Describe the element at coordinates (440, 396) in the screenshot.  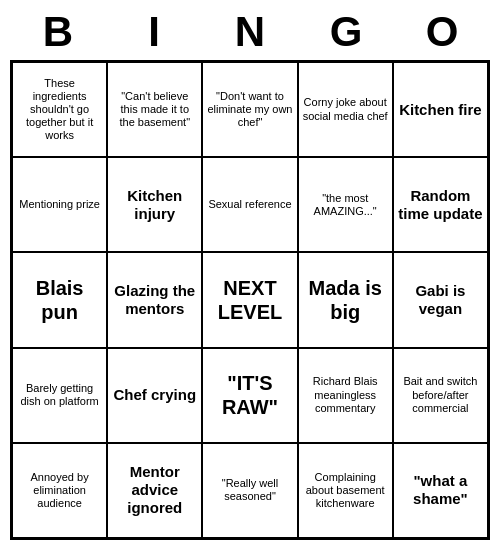
I see `bingo-cell-19: Bait and switch before/after commercial` at that location.